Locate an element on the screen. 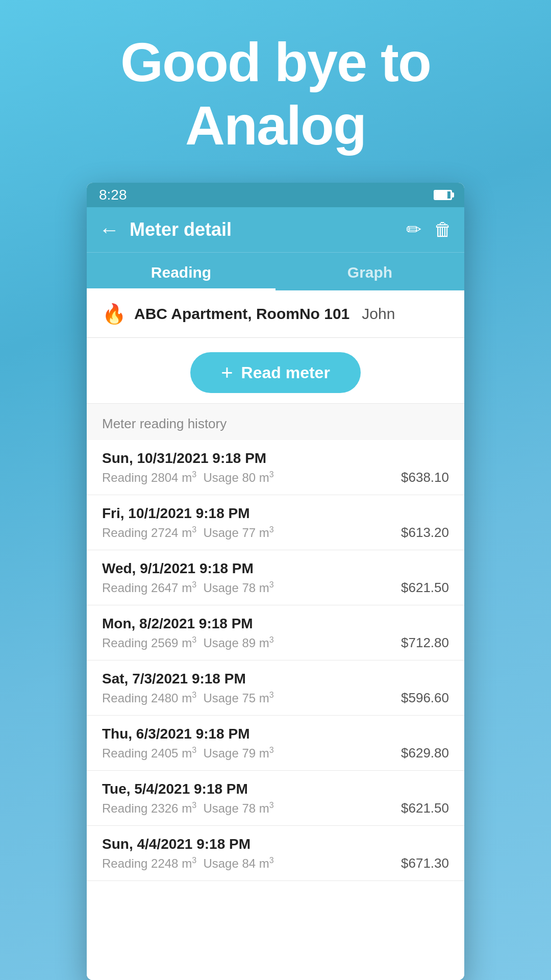  read-meter-label: Read meter is located at coordinates (286, 373).